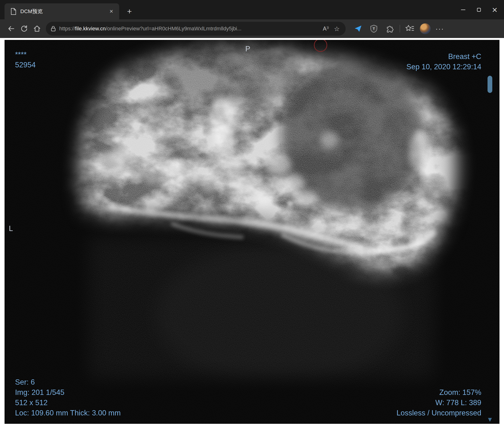 This screenshot has width=504, height=430. I want to click on overlay-top-right: Breast +C Sep 10, 2020 12:29:14, so click(444, 62).